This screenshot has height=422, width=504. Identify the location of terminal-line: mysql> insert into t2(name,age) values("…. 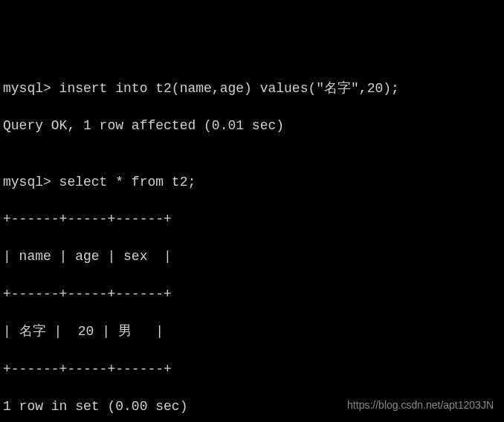
(252, 89).